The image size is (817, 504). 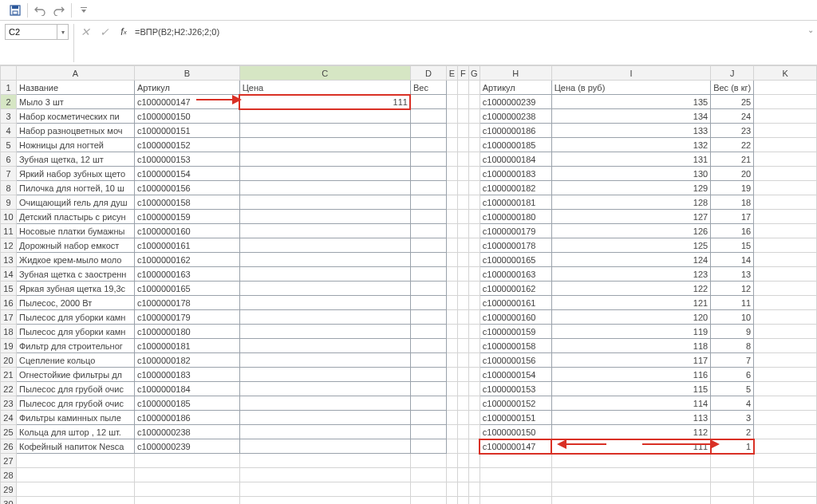 What do you see at coordinates (325, 131) in the screenshot?
I see `cell-C4` at bounding box center [325, 131].